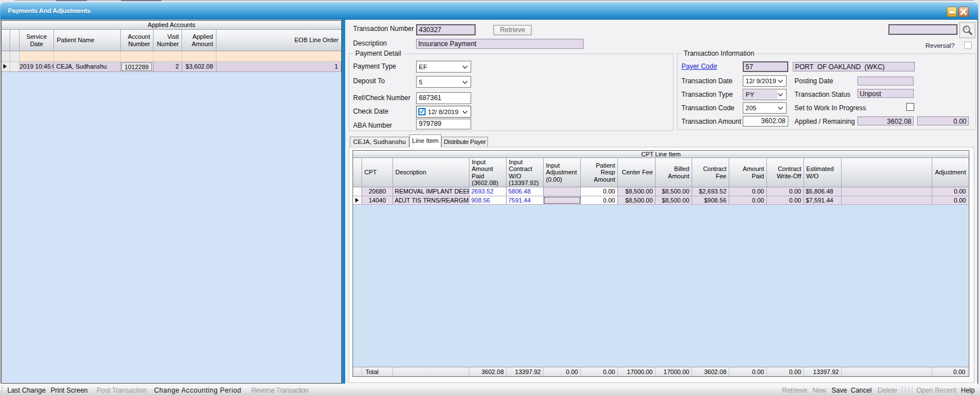  Describe the element at coordinates (819, 390) in the screenshot. I see `status-new: New` at that location.